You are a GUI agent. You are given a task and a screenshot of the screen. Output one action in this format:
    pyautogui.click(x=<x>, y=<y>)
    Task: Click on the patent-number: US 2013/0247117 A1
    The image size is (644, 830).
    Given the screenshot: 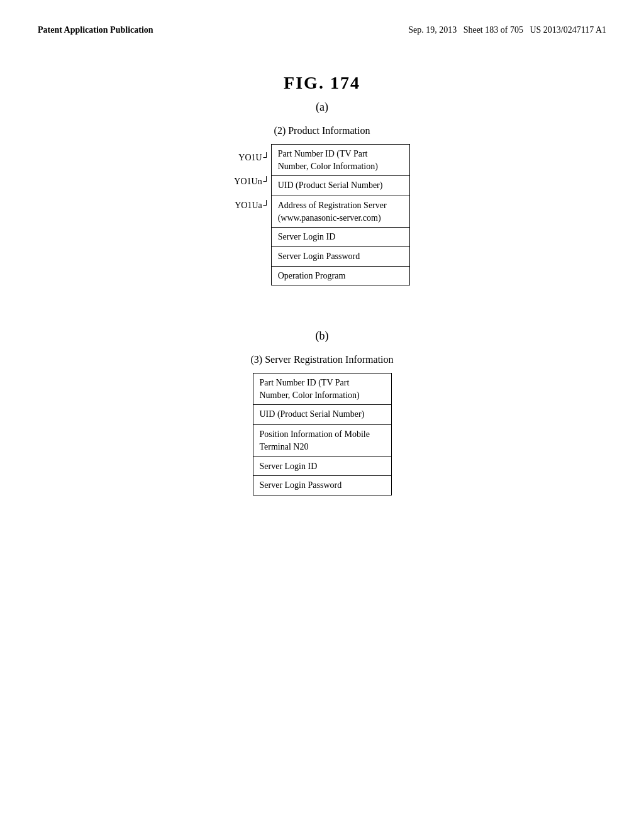 What is the action you would take?
    pyautogui.click(x=568, y=30)
    